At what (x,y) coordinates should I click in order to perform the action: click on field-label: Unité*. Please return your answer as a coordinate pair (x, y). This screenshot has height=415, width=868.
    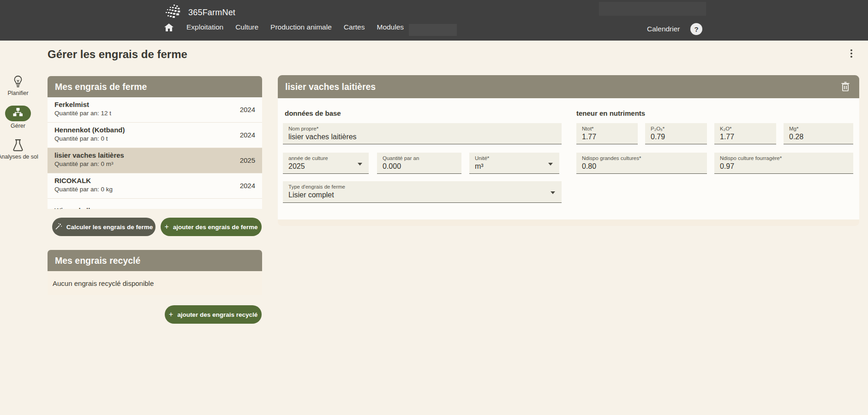
    Looking at the image, I should click on (514, 158).